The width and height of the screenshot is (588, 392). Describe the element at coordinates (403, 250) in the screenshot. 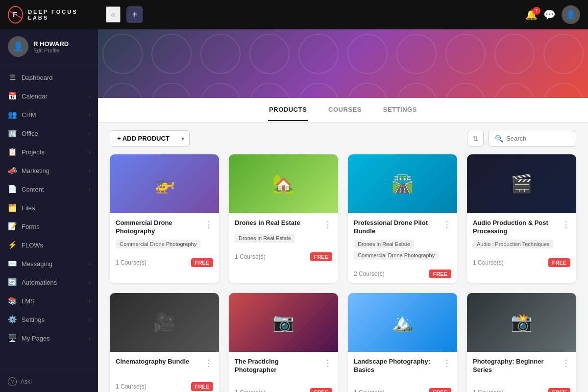

I see `product-tags: Drones in Real EstateCommercial Drone Ph…` at that location.